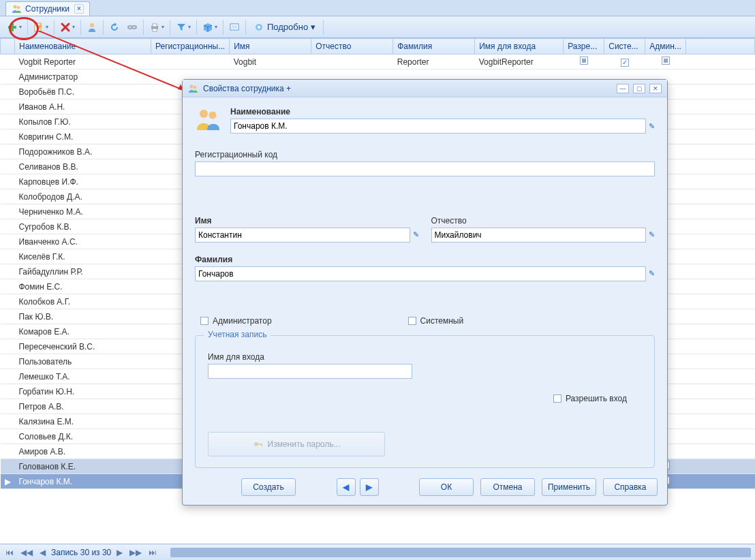 This screenshot has height=560, width=755. Describe the element at coordinates (234, 27) in the screenshot. I see `screen-button` at that location.